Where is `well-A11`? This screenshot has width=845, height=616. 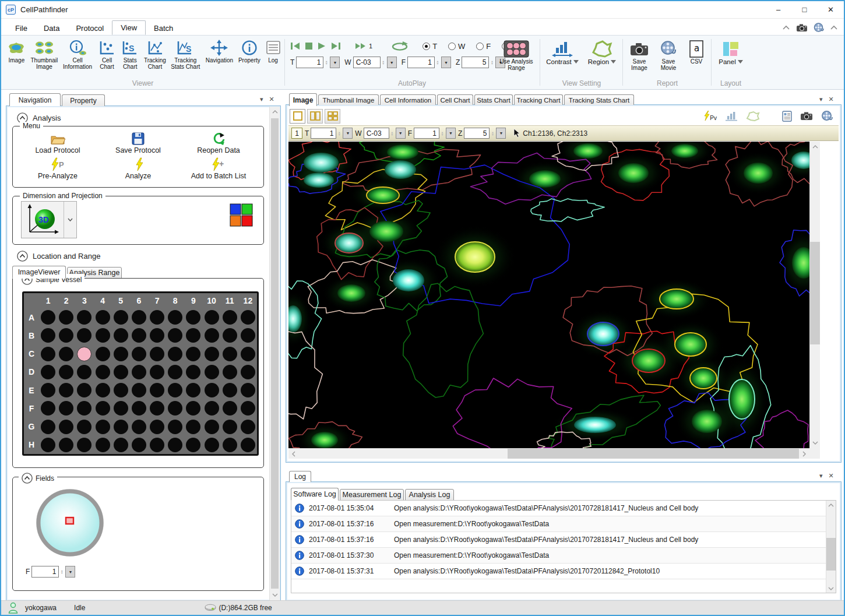
well-A11 is located at coordinates (230, 317).